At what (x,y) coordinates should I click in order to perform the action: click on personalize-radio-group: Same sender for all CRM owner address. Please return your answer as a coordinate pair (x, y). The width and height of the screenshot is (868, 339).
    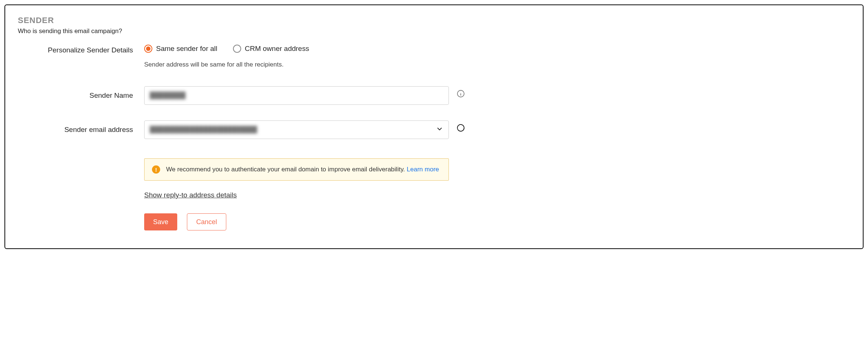
    Looking at the image, I should click on (297, 49).